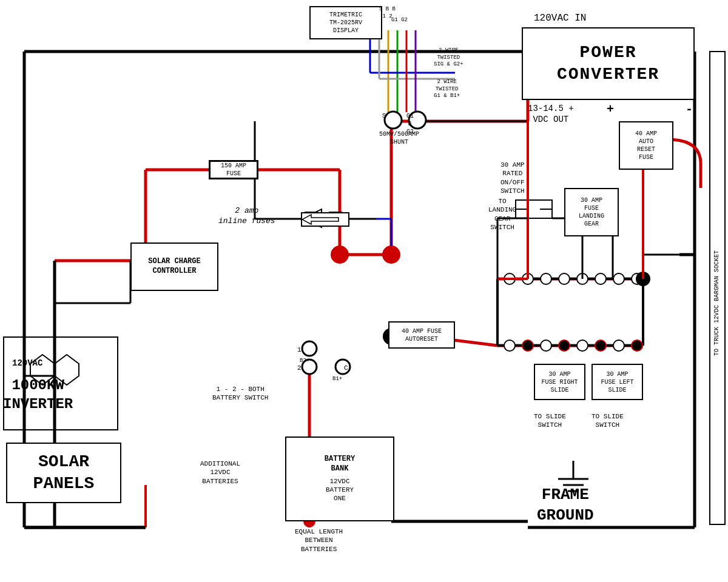 The height and width of the screenshot is (582, 728). I want to click on terminal-b1-label: B1+, so click(337, 380).